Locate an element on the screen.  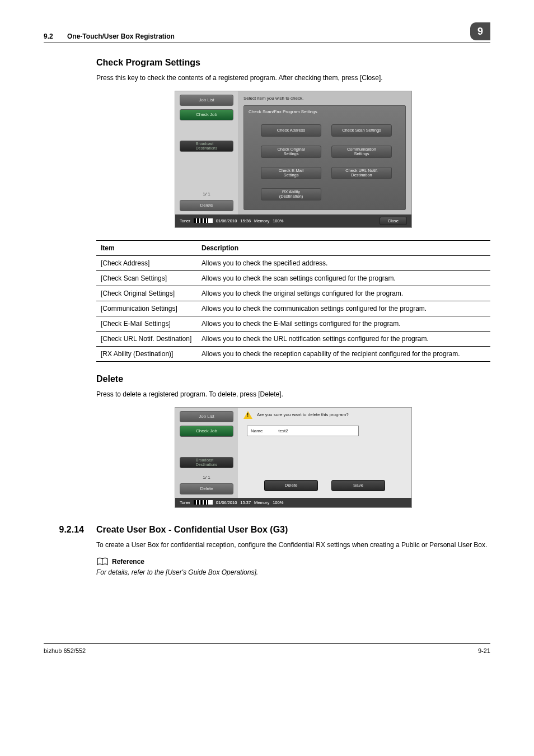
header-right: 9 is located at coordinates (480, 31).